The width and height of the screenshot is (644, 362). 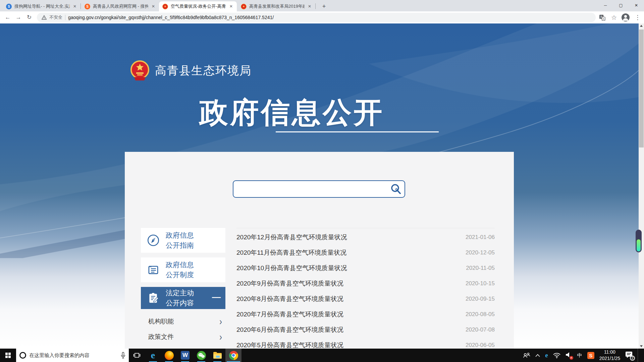 I want to click on taskbar-search-box: 在这里输入你要搜索的内容, so click(x=72, y=355).